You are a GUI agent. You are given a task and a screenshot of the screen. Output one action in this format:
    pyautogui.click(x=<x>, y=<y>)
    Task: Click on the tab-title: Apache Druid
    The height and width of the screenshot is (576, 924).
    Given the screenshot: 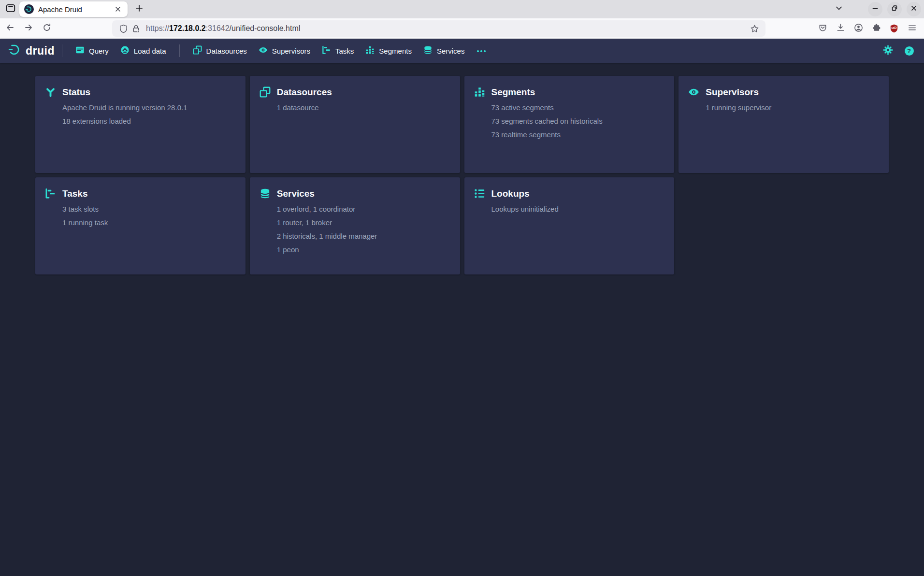 What is the action you would take?
    pyautogui.click(x=75, y=10)
    